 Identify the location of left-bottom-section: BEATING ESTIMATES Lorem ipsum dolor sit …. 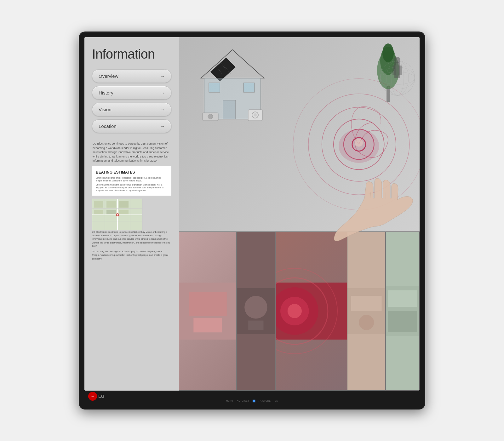
(132, 214).